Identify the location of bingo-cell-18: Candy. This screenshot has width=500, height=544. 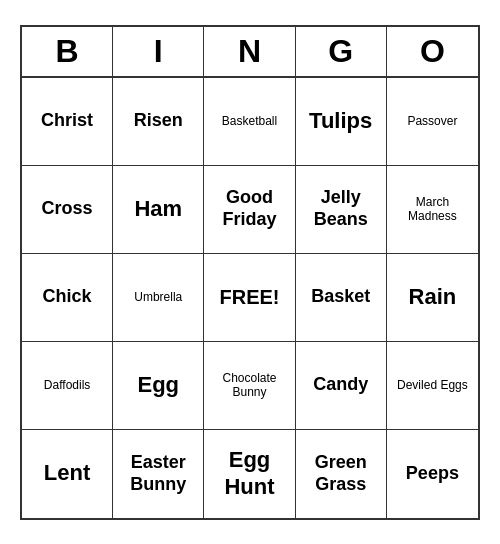
(342, 386).